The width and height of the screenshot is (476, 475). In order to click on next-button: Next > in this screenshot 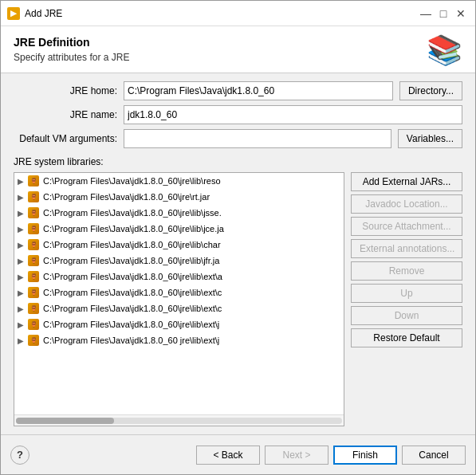, I will do `click(297, 455)`.